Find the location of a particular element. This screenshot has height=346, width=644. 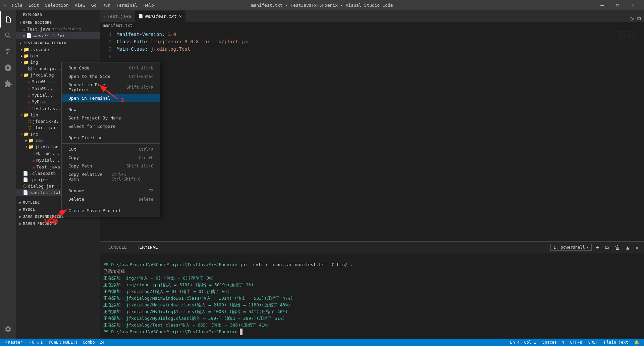

spaces-label: Spaces: 4 is located at coordinates (553, 342).